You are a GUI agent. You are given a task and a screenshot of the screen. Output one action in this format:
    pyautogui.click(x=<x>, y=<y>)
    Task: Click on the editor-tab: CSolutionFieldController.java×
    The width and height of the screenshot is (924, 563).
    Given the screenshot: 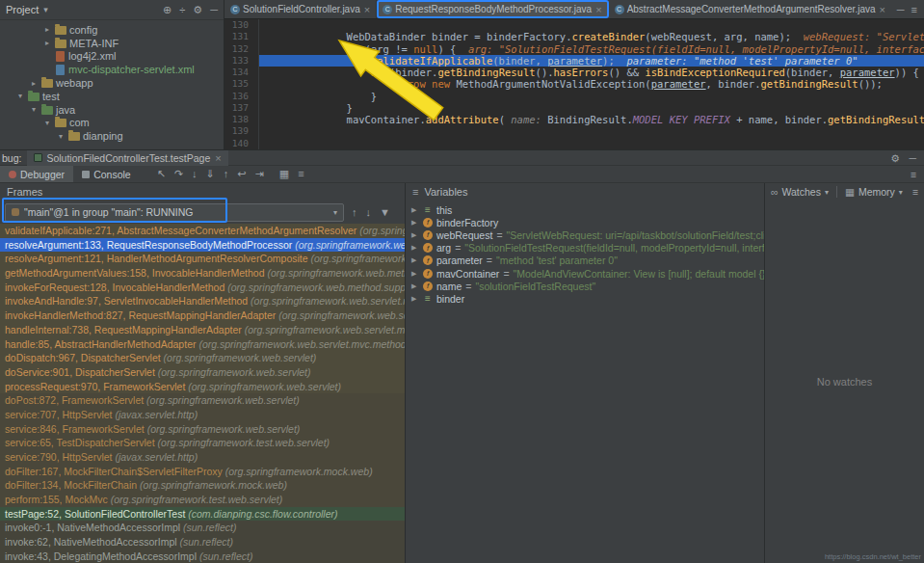 What is the action you would take?
    pyautogui.click(x=301, y=10)
    